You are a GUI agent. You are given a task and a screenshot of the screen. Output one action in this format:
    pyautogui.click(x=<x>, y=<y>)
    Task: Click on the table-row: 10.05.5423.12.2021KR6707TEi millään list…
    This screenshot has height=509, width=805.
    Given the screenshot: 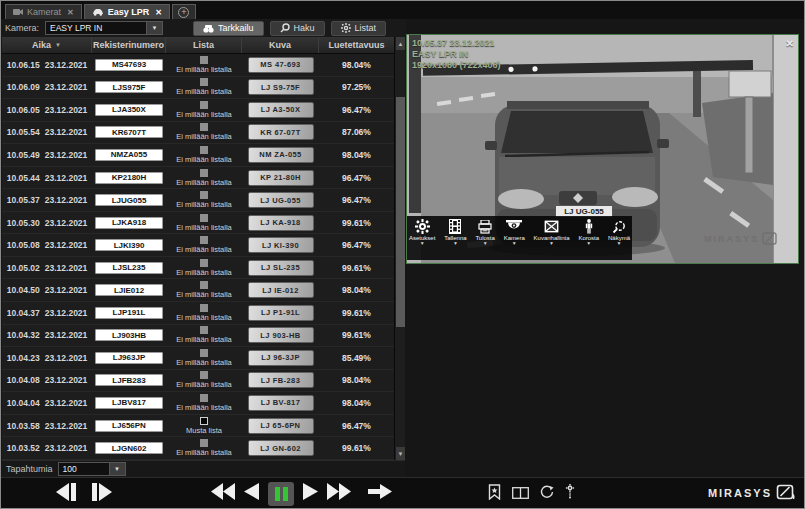 What is the action you would take?
    pyautogui.click(x=198, y=134)
    